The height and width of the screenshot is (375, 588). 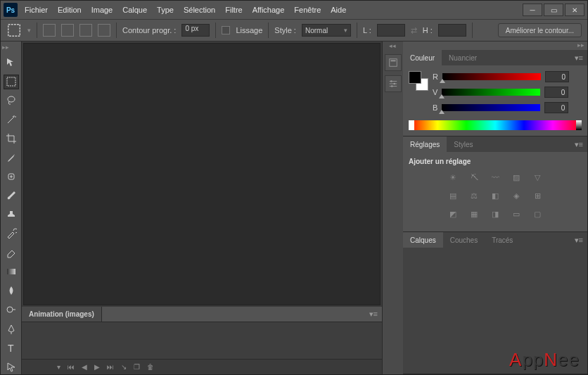 What do you see at coordinates (11, 177) in the screenshot?
I see `healing-tool` at bounding box center [11, 177].